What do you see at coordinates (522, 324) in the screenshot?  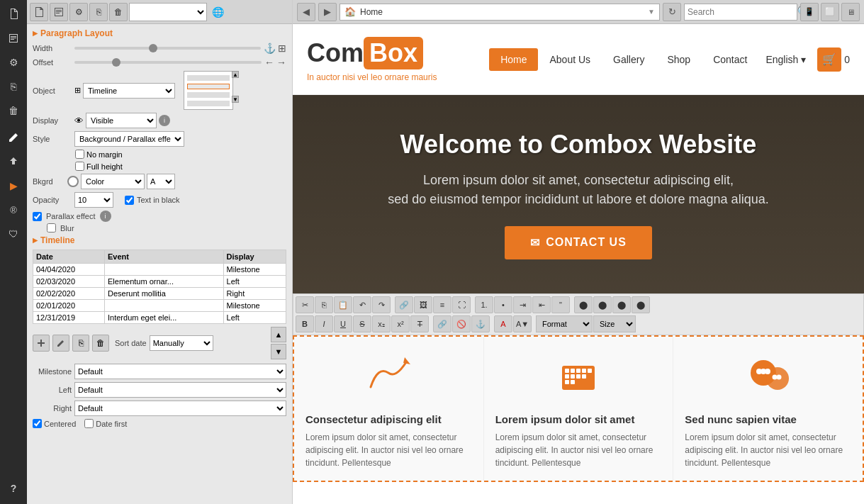 I see `ed-highlight-btn: A▼` at bounding box center [522, 324].